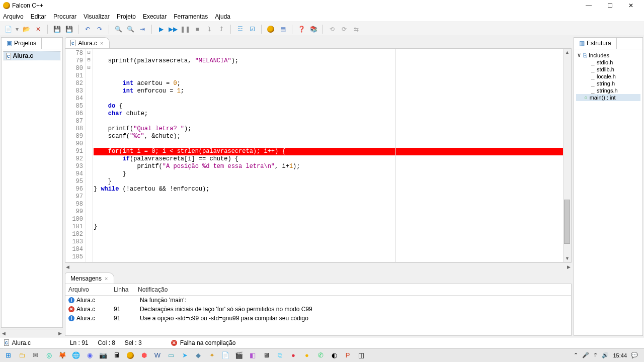  Describe the element at coordinates (318, 309) in the screenshot. I see `message-row: ✕Alura.c91Declarações iniciais de laço '…` at that location.